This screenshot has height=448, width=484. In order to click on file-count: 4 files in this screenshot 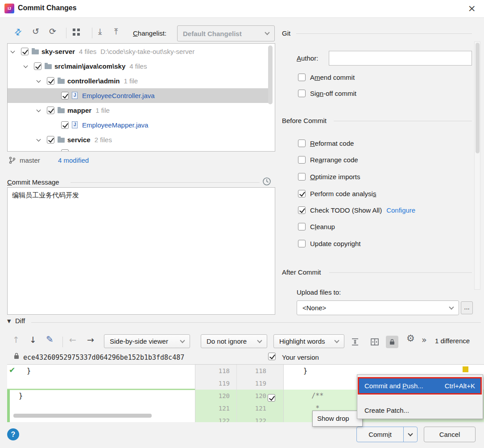, I will do `click(87, 52)`.